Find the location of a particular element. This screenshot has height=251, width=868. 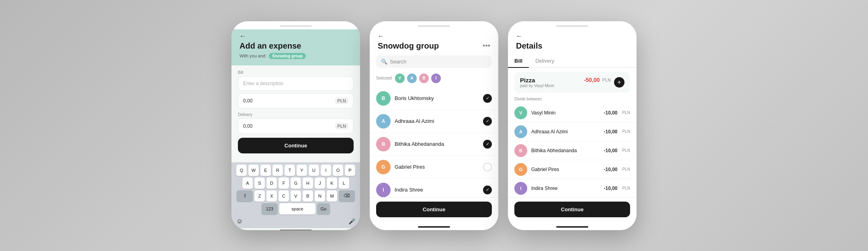

person-item-5: I Indira Shree -10,00 PLN is located at coordinates (572, 188).